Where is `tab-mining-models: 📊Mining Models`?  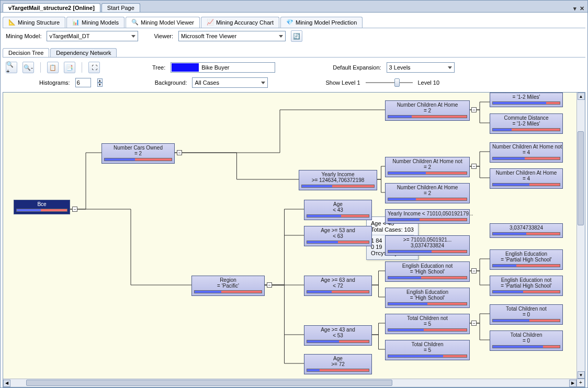
tab-mining-models: 📊Mining Models is located at coordinates (95, 22).